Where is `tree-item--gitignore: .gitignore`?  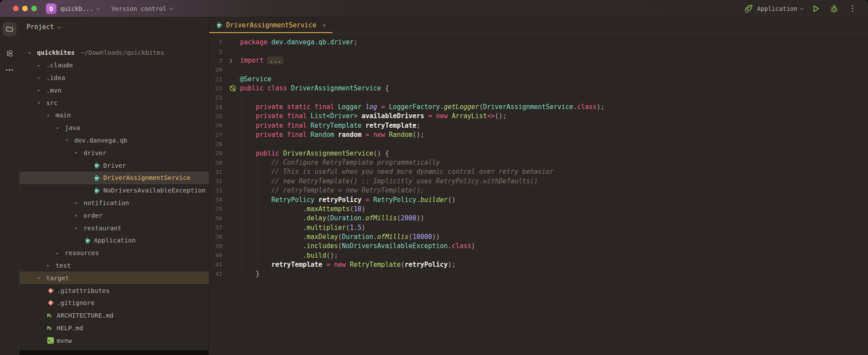
tree-item--gitignore: .gitignore is located at coordinates (114, 303).